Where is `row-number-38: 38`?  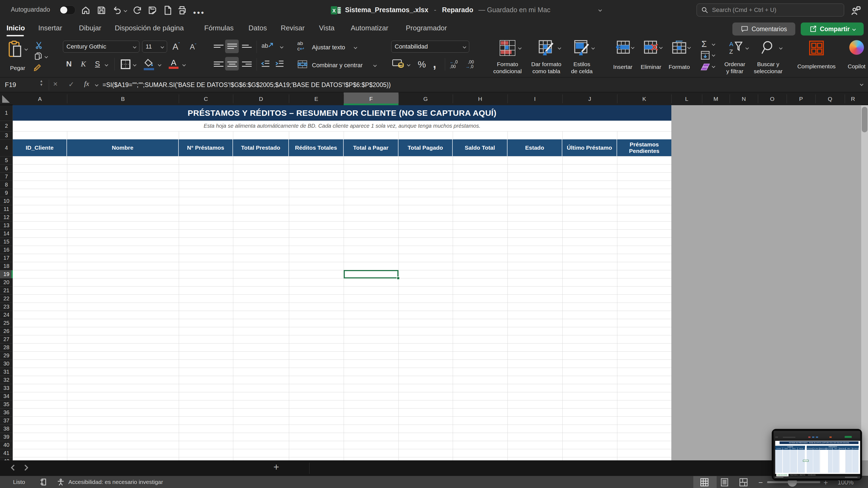
row-number-38: 38 is located at coordinates (6, 429).